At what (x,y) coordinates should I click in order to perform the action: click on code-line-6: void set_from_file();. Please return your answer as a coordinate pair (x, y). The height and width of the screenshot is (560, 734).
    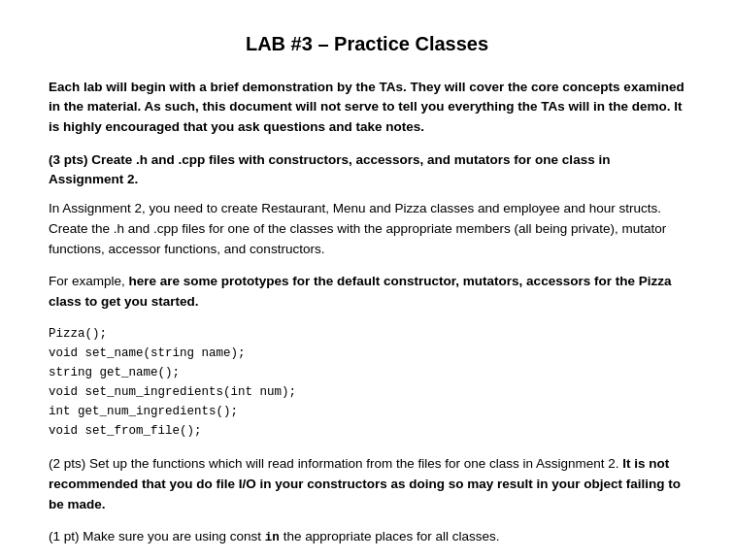
    Looking at the image, I should click on (367, 431).